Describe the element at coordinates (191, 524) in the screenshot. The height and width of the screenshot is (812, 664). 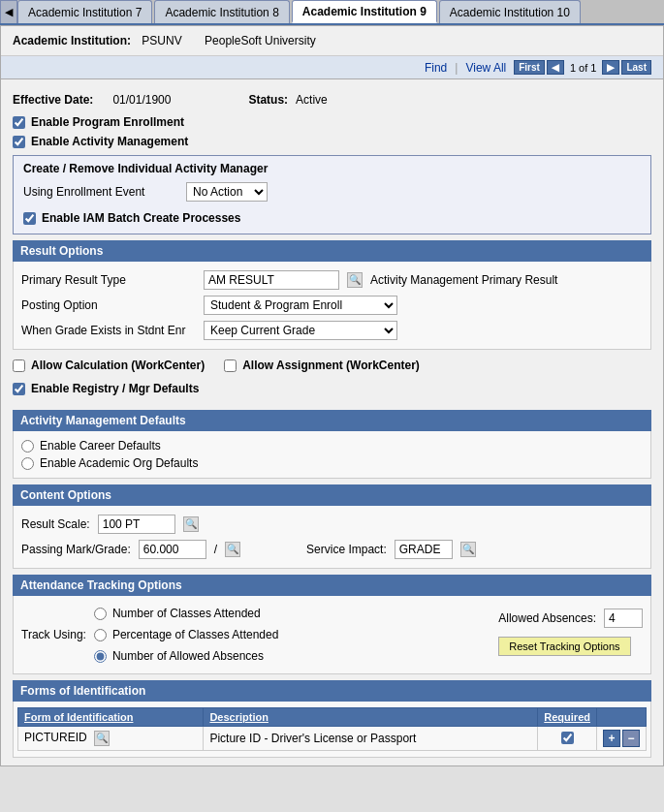
I see `result-scale-search-icon: 🔍` at that location.